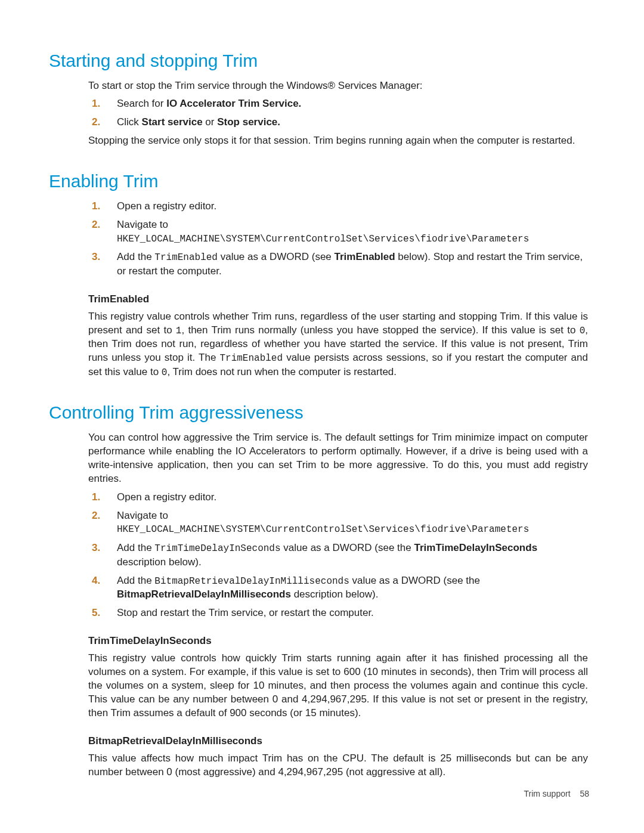 The width and height of the screenshot is (644, 833). What do you see at coordinates (246, 613) in the screenshot?
I see `step-text: Stop and restart the Trim service, or re…` at bounding box center [246, 613].